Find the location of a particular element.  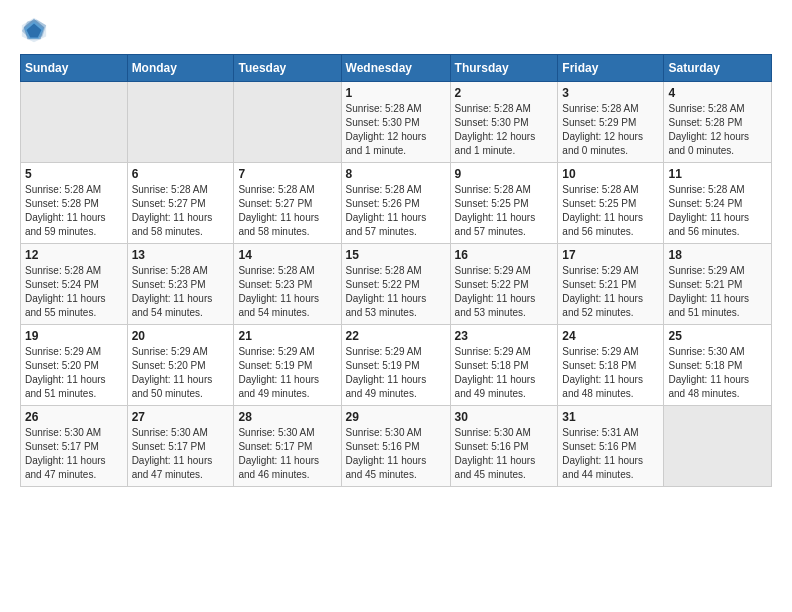

calendar-cell: 8Sunrise: 5:28 AMSunset: 5:26 PMDaylight… is located at coordinates (396, 204).